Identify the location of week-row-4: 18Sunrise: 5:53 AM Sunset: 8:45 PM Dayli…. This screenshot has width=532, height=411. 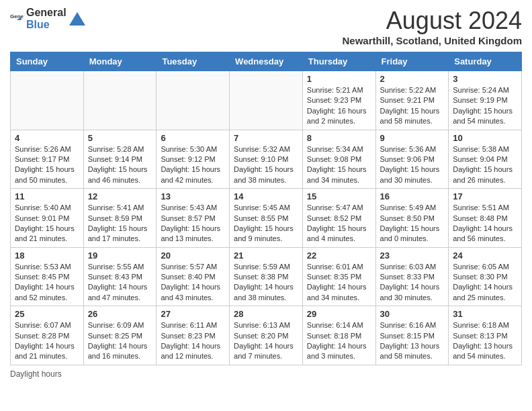
(266, 277).